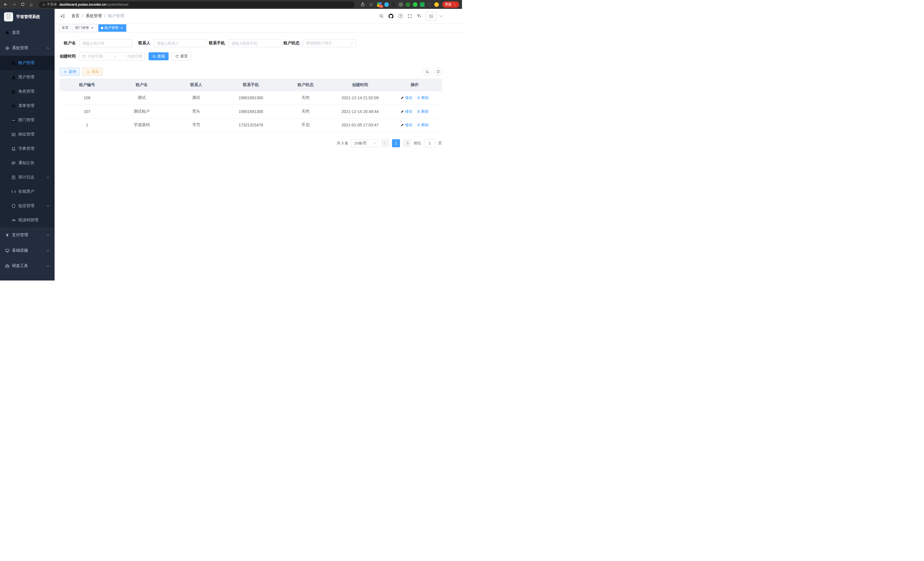 Image resolution: width=924 pixels, height=561 pixels. I want to click on status-select: 请选择租户状态, so click(329, 43).